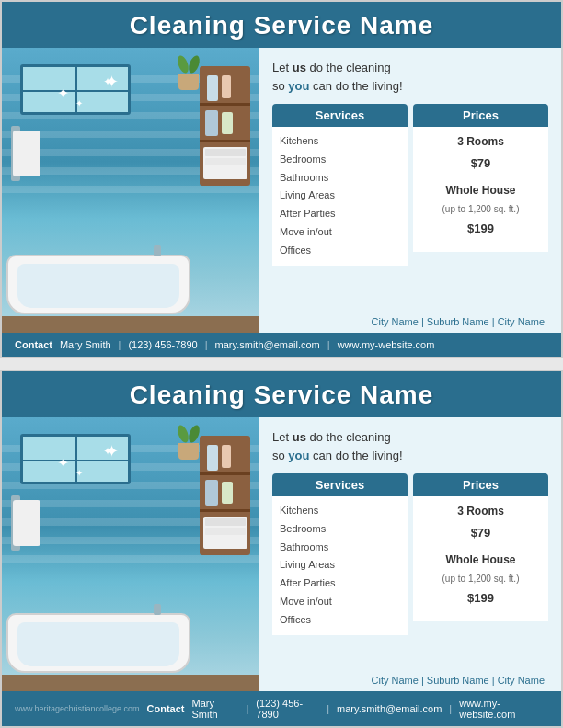 The image size is (563, 728). What do you see at coordinates (410, 77) in the screenshot?
I see `tagline: Let us do the cleaning so you can do the…` at bounding box center [410, 77].